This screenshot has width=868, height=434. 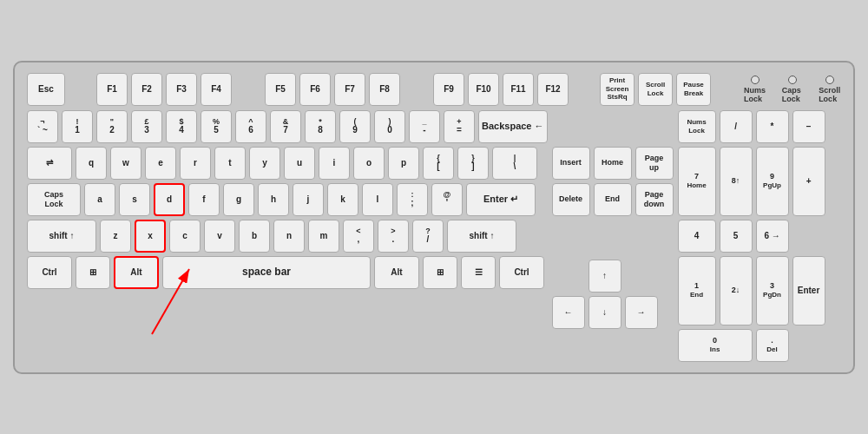 What do you see at coordinates (355, 127) in the screenshot?
I see `key-9: (9` at bounding box center [355, 127].